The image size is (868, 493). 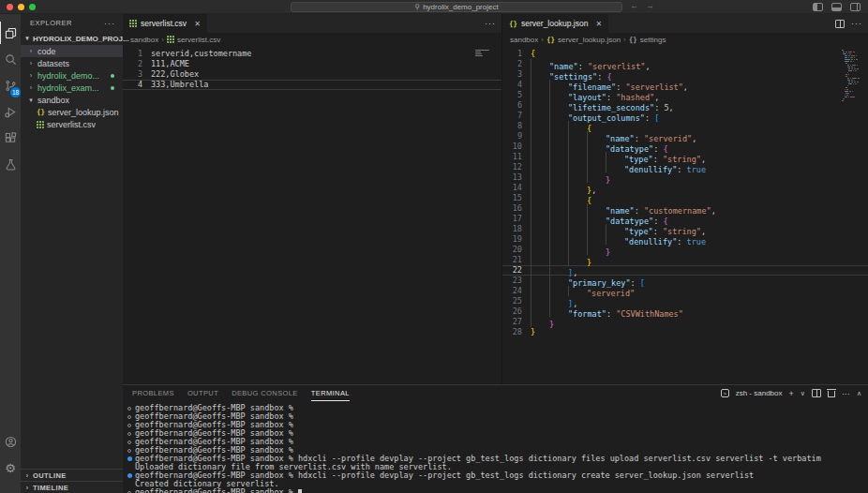 I want to click on tree-item-label: datasets, so click(x=53, y=64).